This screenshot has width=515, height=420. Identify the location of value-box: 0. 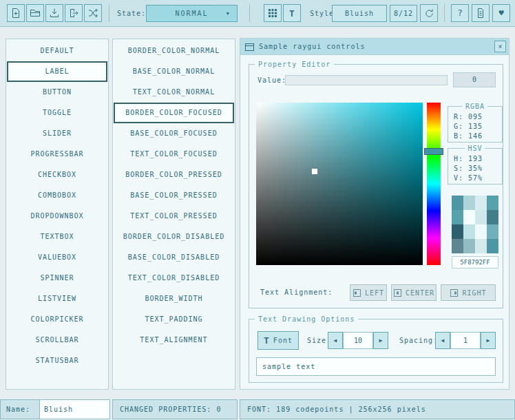
(474, 80).